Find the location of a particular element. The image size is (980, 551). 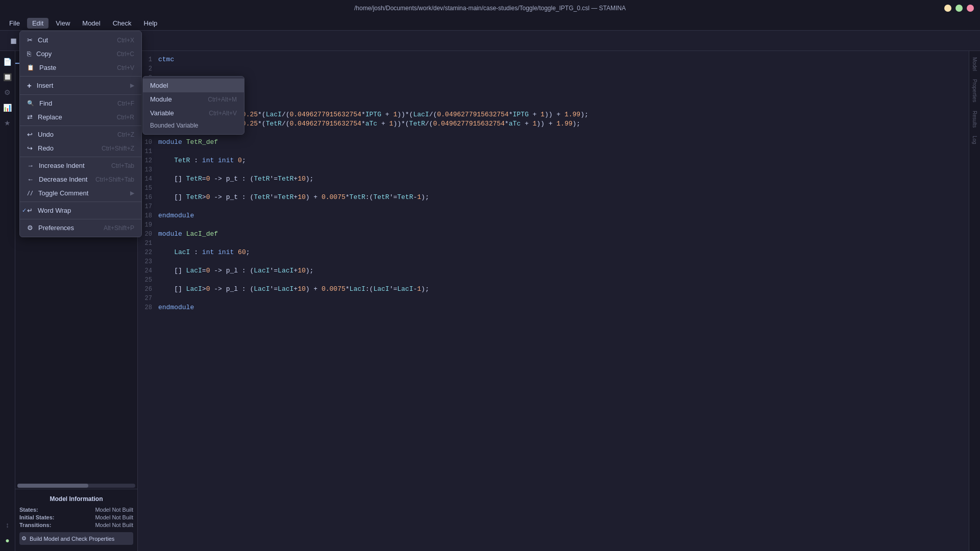

menu-toggle-comment: // Toggle Comment ▶ is located at coordinates (81, 193).